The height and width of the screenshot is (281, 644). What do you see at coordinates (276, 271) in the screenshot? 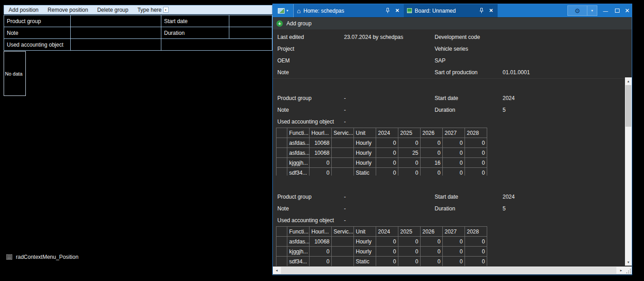
I see `scroll-left-arrow-icon: ◄` at bounding box center [276, 271].